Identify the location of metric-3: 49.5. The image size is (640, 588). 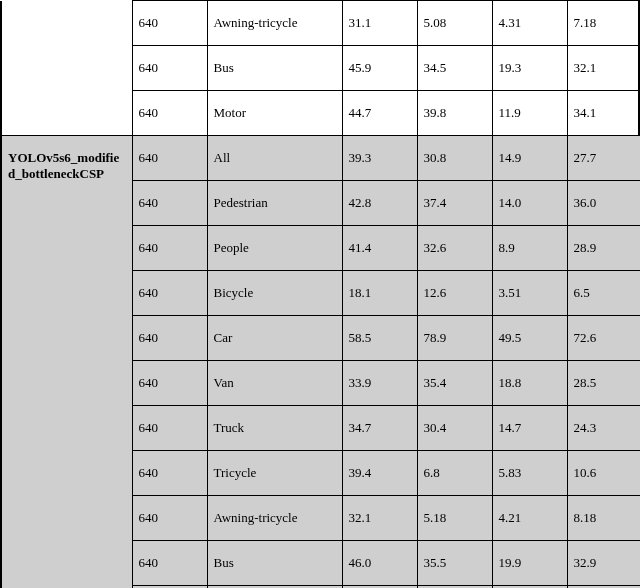
(530, 338).